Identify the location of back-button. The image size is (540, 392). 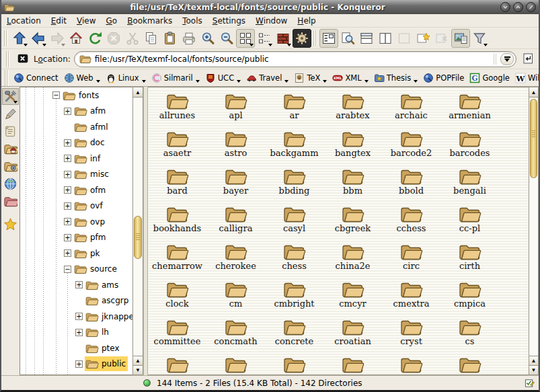
(38, 38).